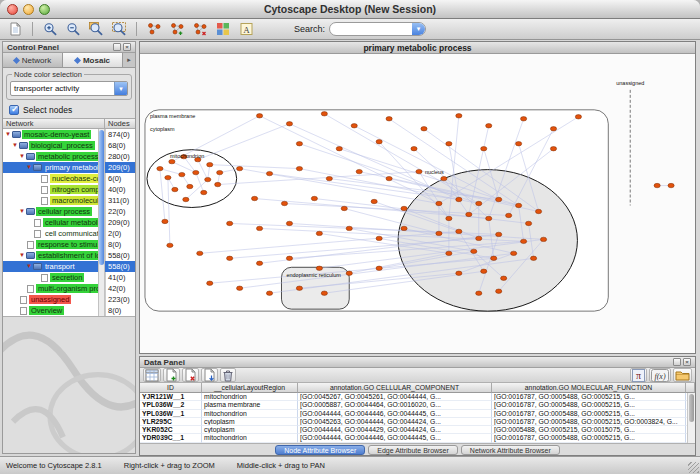 The height and width of the screenshot is (474, 700). I want to click on data-panel-close-icon: ×, so click(687, 362).